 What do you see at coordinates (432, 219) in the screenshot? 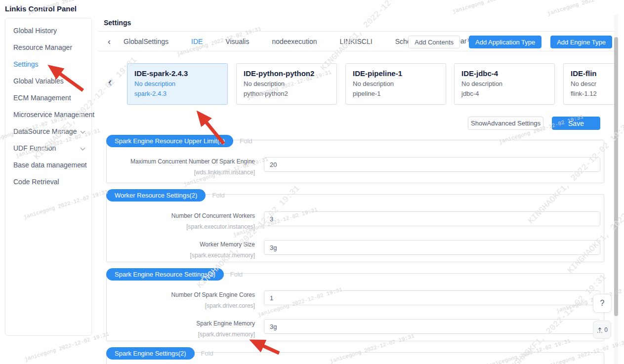
I see `spark-executor-instances-input` at bounding box center [432, 219].